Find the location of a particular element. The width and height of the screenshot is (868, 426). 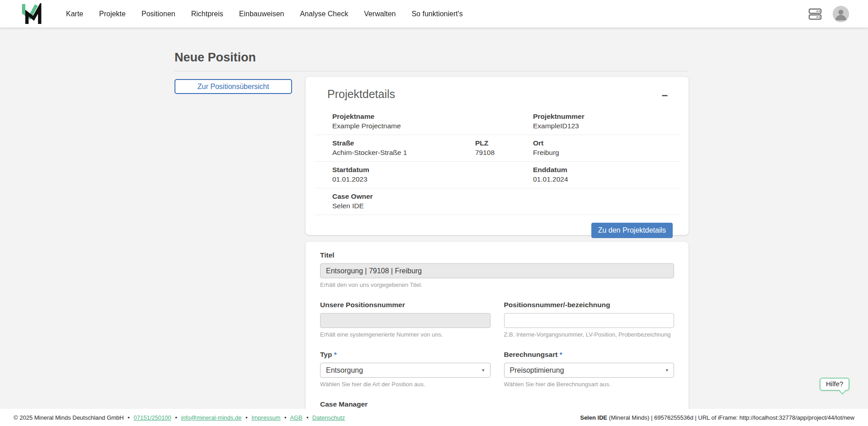

session-user: Selen IDE is located at coordinates (594, 417).